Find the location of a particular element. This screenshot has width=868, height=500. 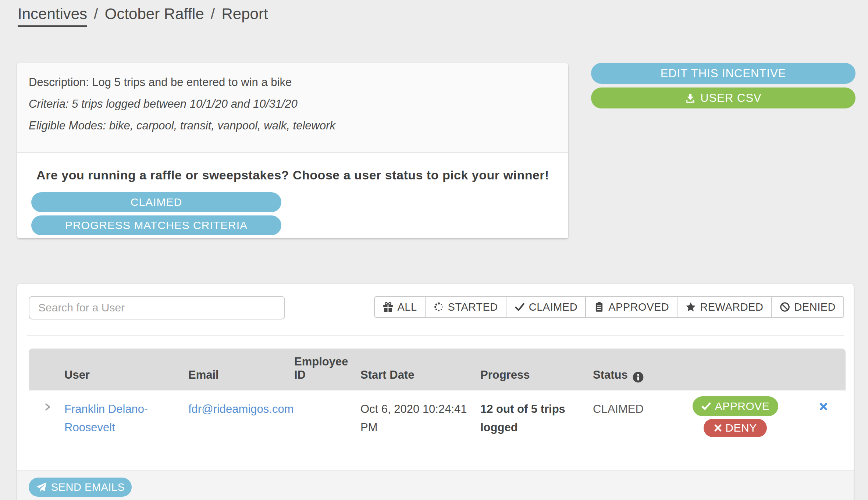

remove-x-icon is located at coordinates (823, 431).